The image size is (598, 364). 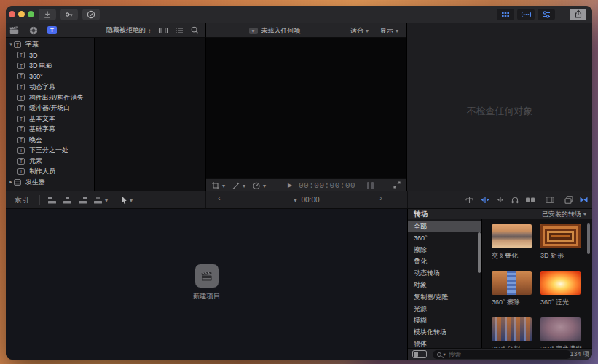 I want to click on audio-meters-icon, so click(x=370, y=186).